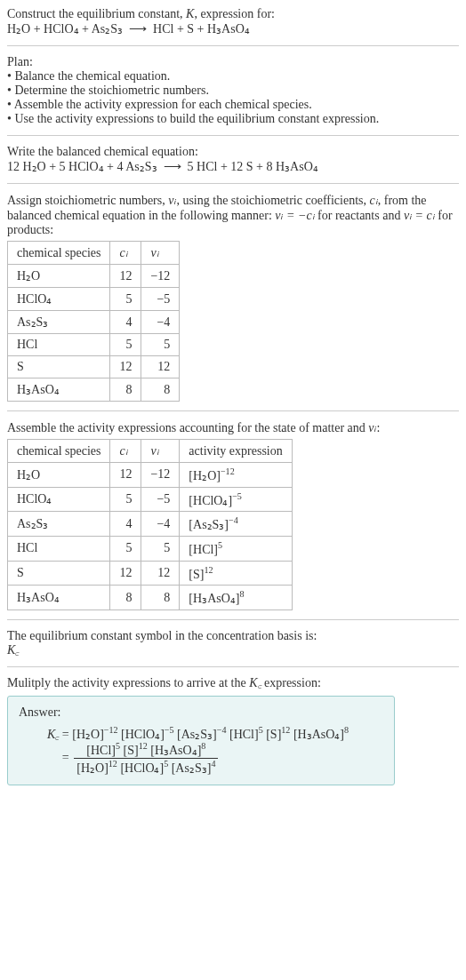  What do you see at coordinates (201, 741) in the screenshot?
I see `answer-box: Answer: K꜀ = [H₂O]−12 [HClO₄]−5 [As₂S₃]−…` at bounding box center [201, 741].